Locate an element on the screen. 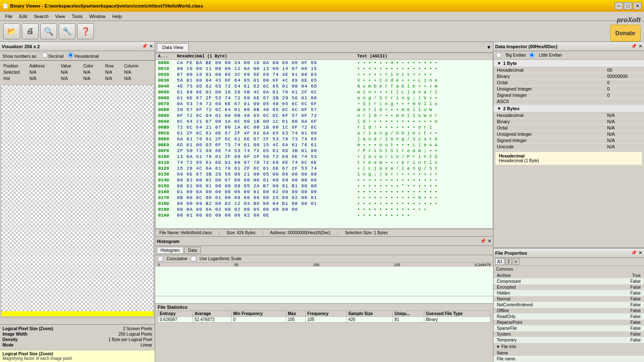  hex-row: 018000 00 09 B2 00 02 12 03 B6 00 04 B1 … is located at coordinates (324, 204).